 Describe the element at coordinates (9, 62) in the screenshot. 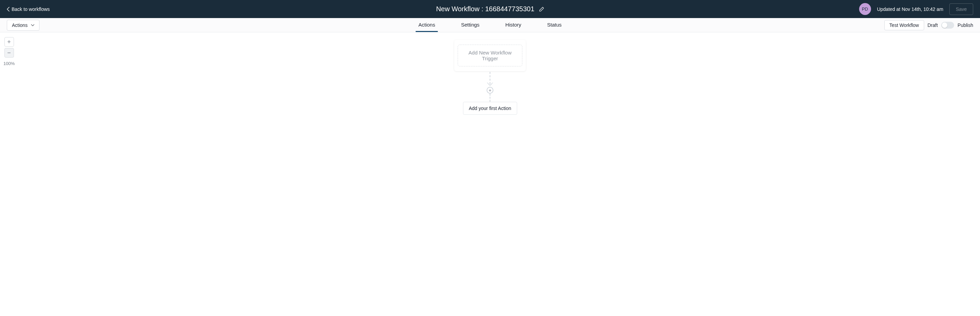

I see `zoom-percentage: 100%` at that location.